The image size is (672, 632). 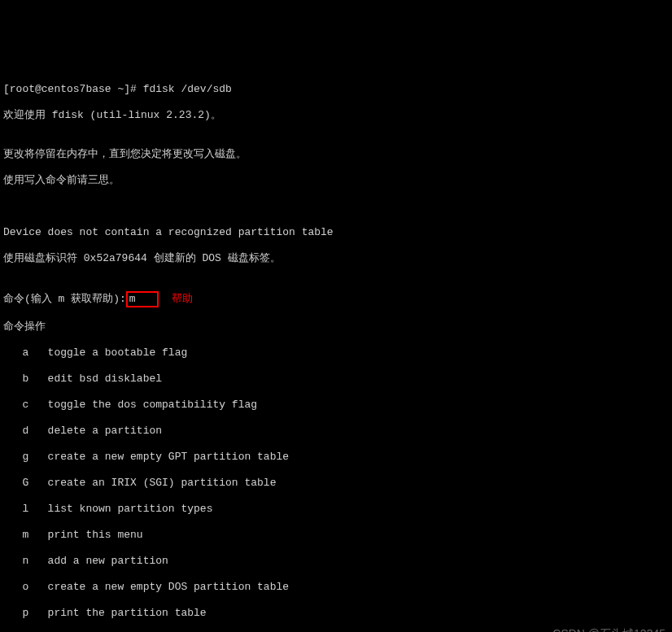 What do you see at coordinates (336, 327) in the screenshot?
I see `command-actions-header: 命令操作` at bounding box center [336, 327].